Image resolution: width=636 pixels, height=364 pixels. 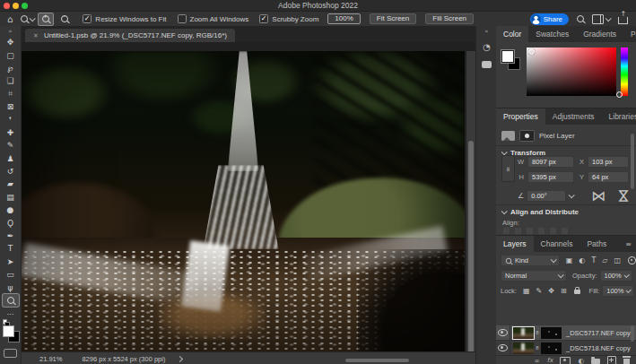 What do you see at coordinates (540, 212) in the screenshot?
I see `align-section-header: Align and Distribute` at bounding box center [540, 212].